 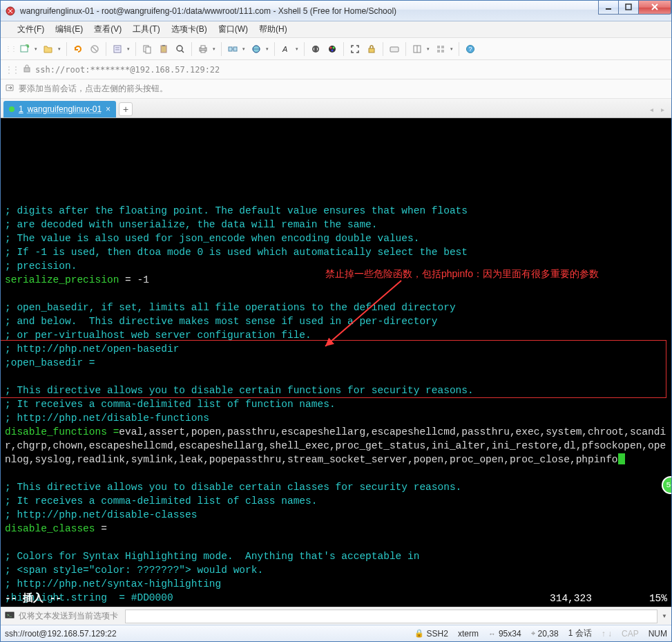 What do you see at coordinates (657, 634) in the screenshot?
I see `status-num: NUM` at bounding box center [657, 634].